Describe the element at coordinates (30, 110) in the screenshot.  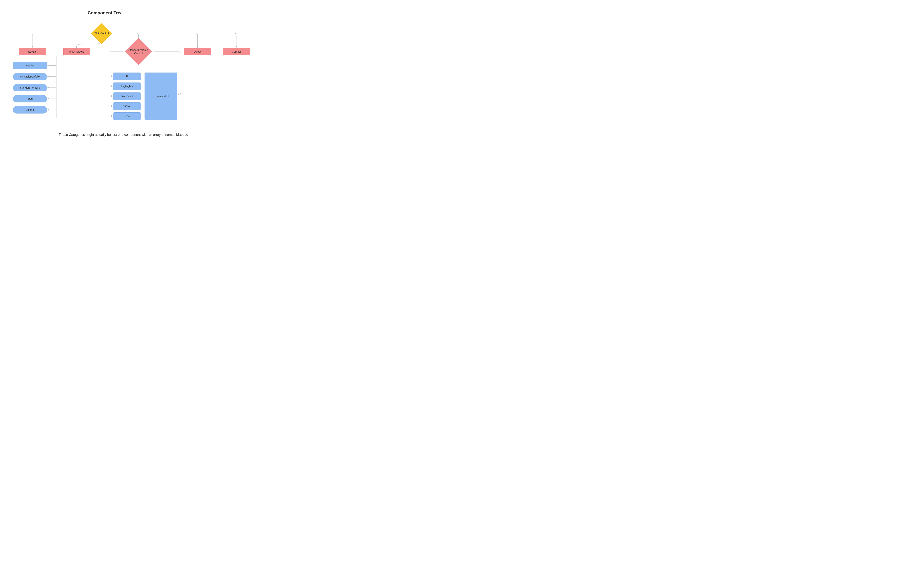
I see `node-nav-contact: Contact` at that location.